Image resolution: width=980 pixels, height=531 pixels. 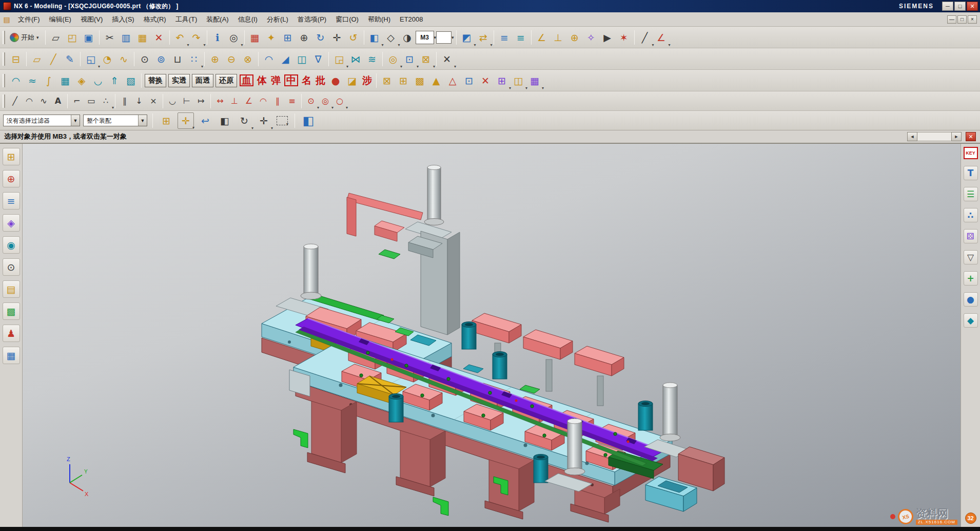 What do you see at coordinates (225, 121) in the screenshot?
I see `show-shaded-icon: ◧` at bounding box center [225, 121].